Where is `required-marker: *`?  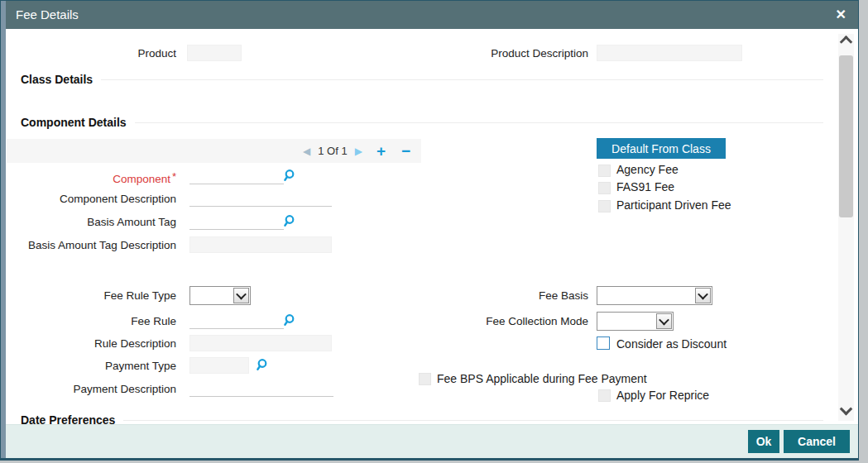
required-marker: * is located at coordinates (174, 177).